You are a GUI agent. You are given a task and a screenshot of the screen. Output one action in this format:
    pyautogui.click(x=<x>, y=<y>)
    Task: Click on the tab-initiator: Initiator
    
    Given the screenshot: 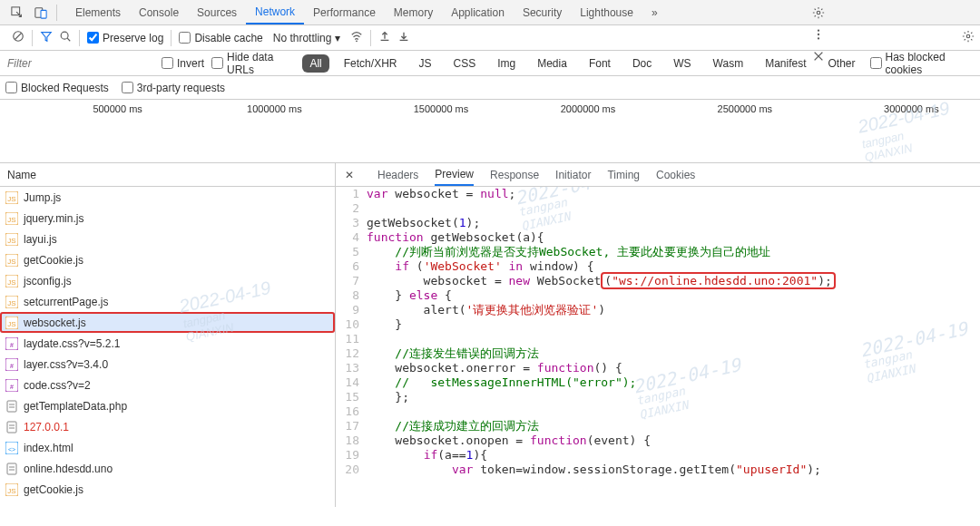 What is the action you would take?
    pyautogui.click(x=573, y=175)
    